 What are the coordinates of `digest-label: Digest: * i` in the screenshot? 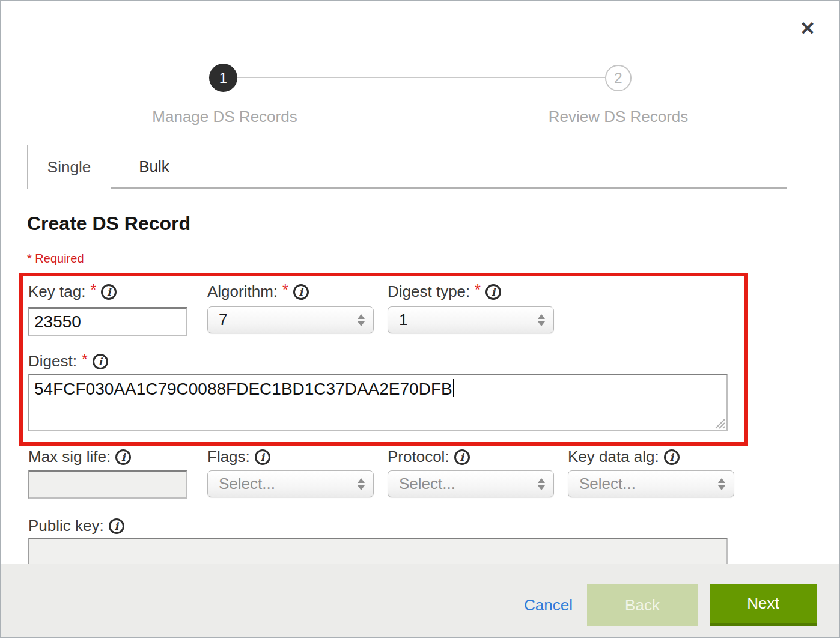 It's located at (68, 362).